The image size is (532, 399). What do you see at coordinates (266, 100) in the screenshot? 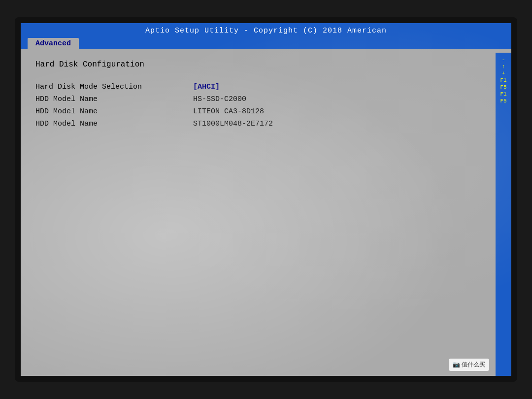
I see `table-row: HDD Model Name HS-SSD-C2000` at bounding box center [266, 100].